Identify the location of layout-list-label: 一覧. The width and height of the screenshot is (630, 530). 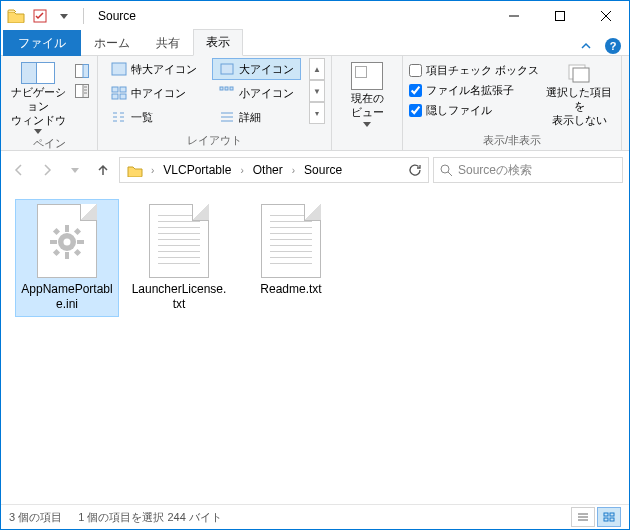
(142, 118).